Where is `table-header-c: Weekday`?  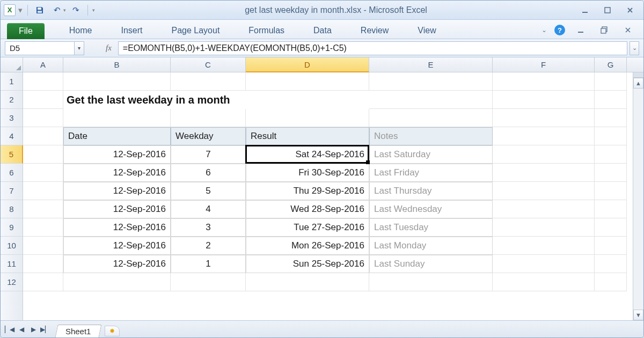
table-header-c: Weekday is located at coordinates (208, 136).